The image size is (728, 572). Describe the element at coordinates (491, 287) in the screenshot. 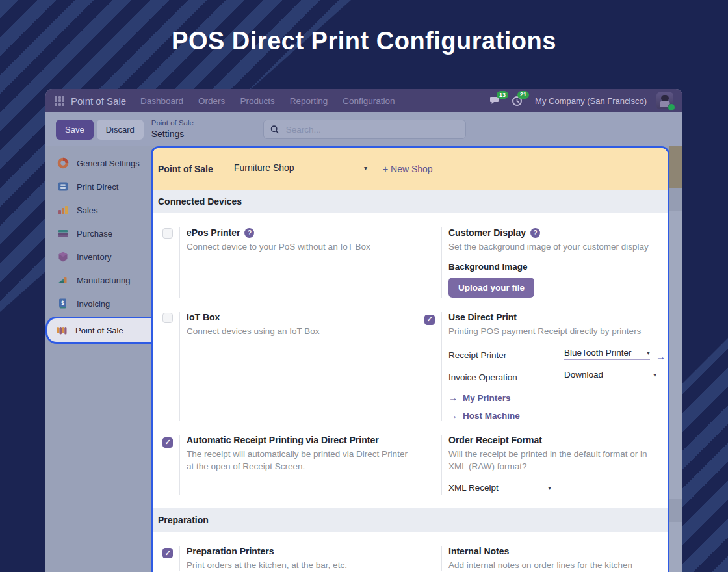

I see `upload-file-button: Upload your file` at that location.